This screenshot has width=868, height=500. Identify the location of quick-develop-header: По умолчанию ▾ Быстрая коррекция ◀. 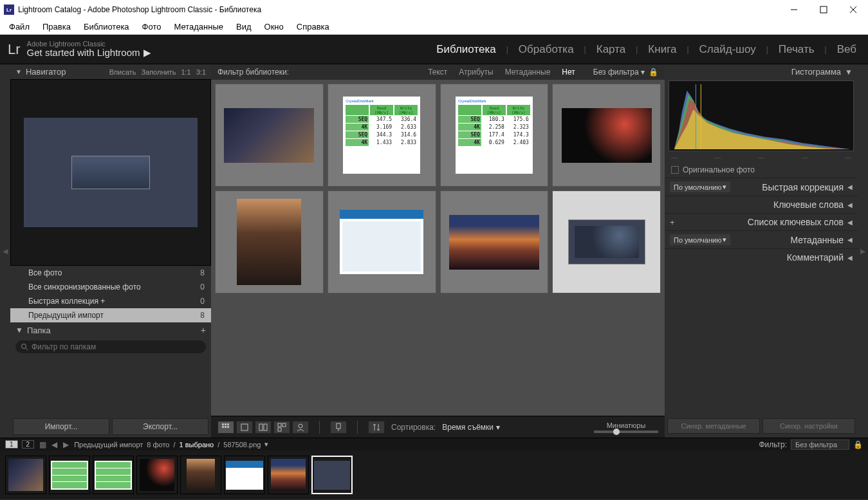
(761, 187).